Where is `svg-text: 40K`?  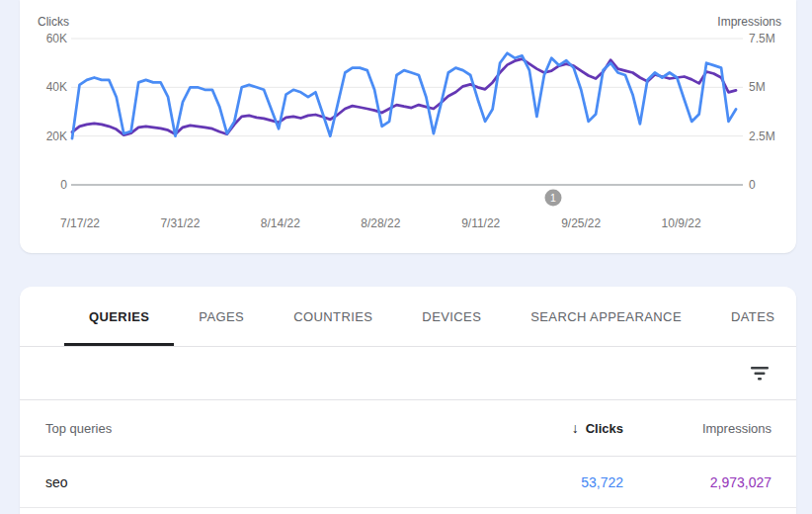 svg-text: 40K is located at coordinates (57, 87).